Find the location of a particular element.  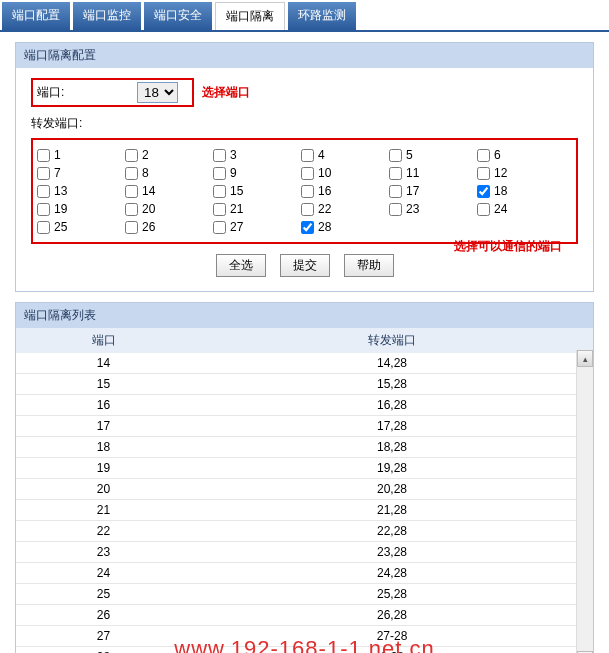

table-row: 2323,28 is located at coordinates (304, 552).